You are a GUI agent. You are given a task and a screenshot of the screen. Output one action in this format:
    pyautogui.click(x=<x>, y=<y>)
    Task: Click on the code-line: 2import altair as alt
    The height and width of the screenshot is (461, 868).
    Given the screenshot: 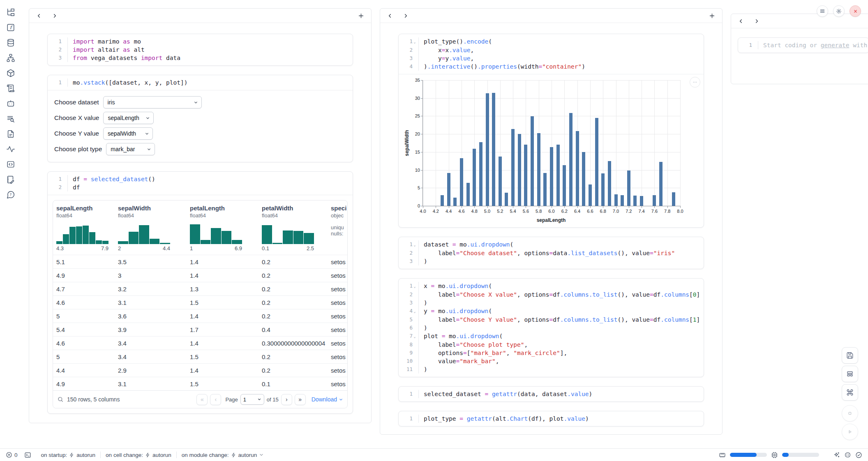 What is the action you would take?
    pyautogui.click(x=200, y=50)
    